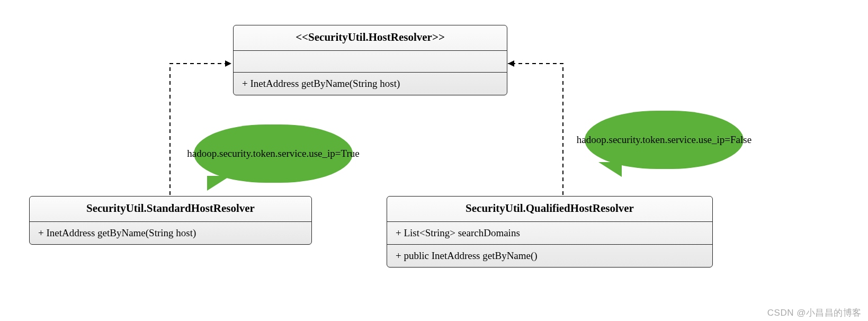 This screenshot has height=321, width=868. I want to click on standard-resolver-title: SecurityUtil.StandardHostResolver, so click(171, 209).